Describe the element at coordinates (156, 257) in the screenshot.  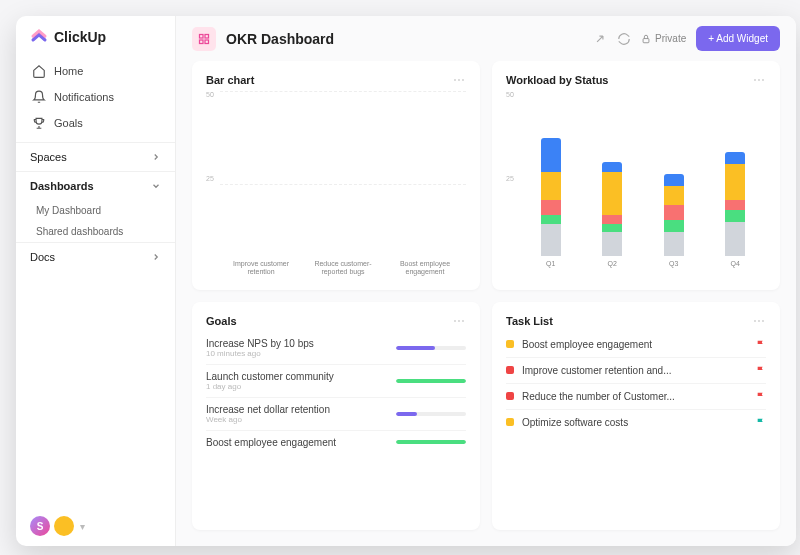
I see `chevron-right-icon` at that location.